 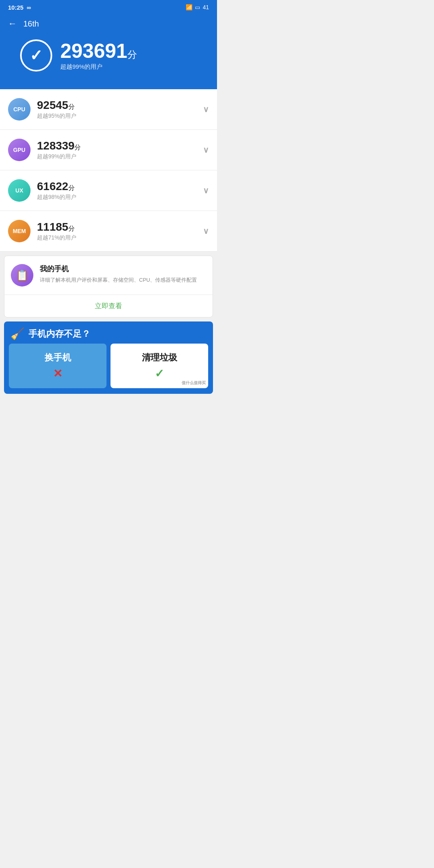 What do you see at coordinates (108, 306) in the screenshot?
I see `view-btn-wrapper: 立即查看` at bounding box center [108, 306].